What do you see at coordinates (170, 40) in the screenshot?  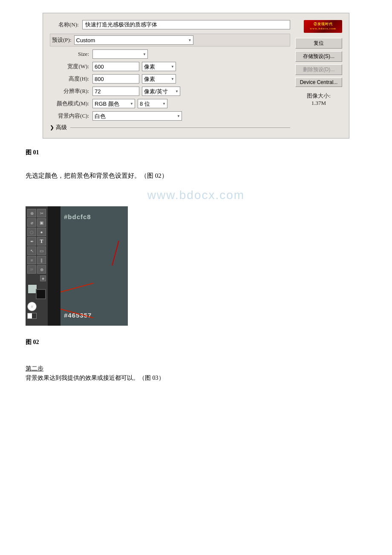 I see `preset-row: 预设(P): Custom` at bounding box center [170, 40].